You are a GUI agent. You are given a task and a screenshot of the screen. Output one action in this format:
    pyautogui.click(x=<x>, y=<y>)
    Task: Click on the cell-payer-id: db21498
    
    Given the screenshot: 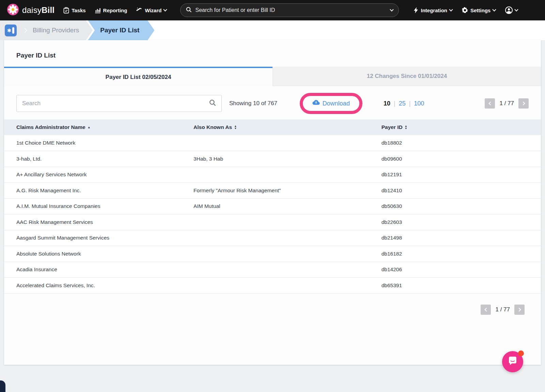 What is the action you would take?
    pyautogui.click(x=455, y=238)
    